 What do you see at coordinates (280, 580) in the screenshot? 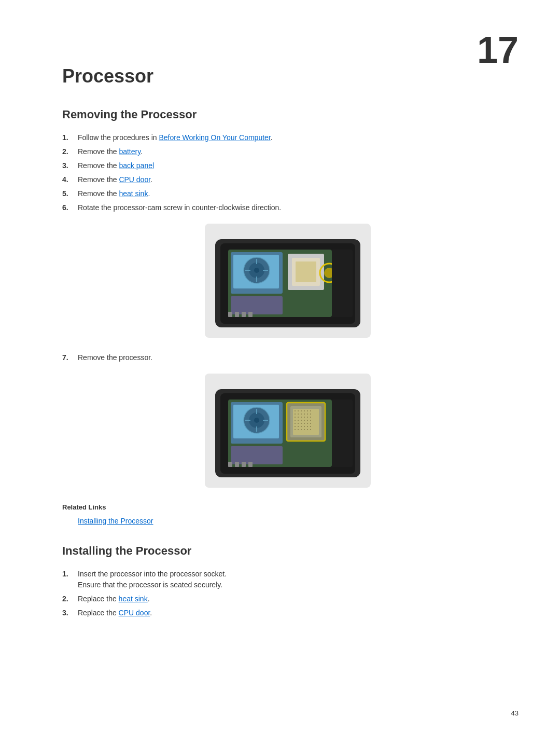
I see `install-step-1: 1. Insert the processor into the process…` at bounding box center [280, 580].